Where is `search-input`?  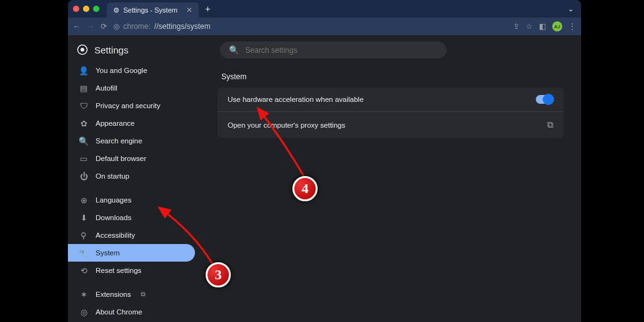
search-input is located at coordinates (341, 50).